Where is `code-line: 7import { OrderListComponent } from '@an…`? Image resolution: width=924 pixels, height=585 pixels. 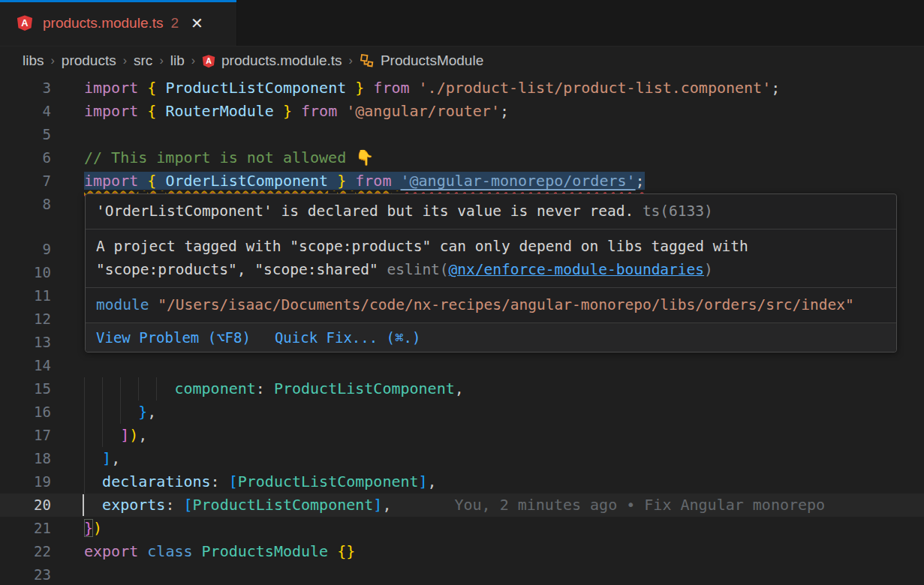 code-line: 7import { OrderListComponent } from '@an… is located at coordinates (462, 182).